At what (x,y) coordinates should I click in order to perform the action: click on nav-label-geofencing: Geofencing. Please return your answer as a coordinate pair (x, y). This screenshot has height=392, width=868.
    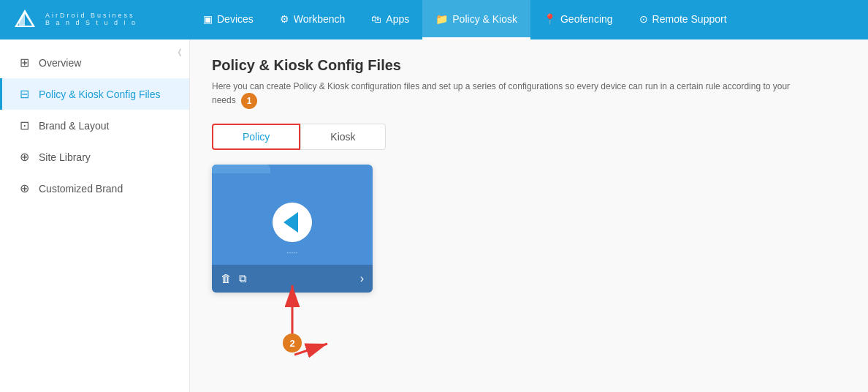
    Looking at the image, I should click on (587, 19).